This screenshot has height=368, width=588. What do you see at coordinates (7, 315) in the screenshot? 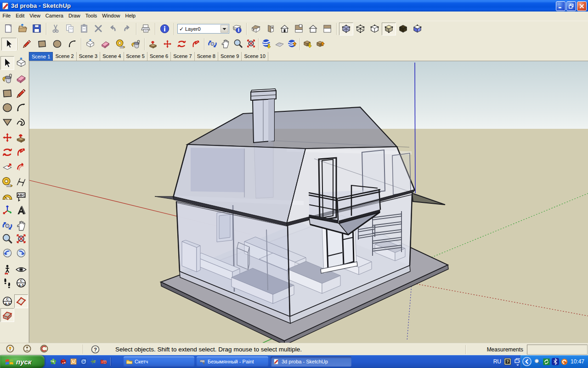
I see `section-fill-tool` at bounding box center [7, 315].